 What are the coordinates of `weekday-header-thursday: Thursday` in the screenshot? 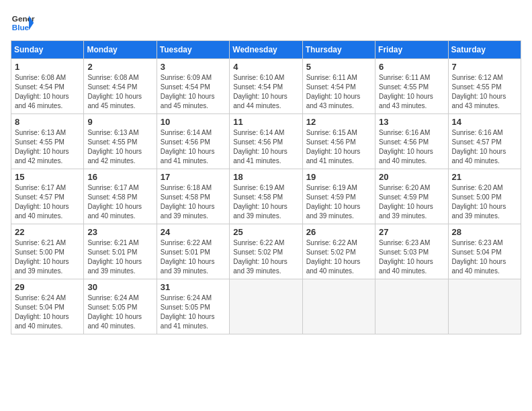 It's located at (339, 50).